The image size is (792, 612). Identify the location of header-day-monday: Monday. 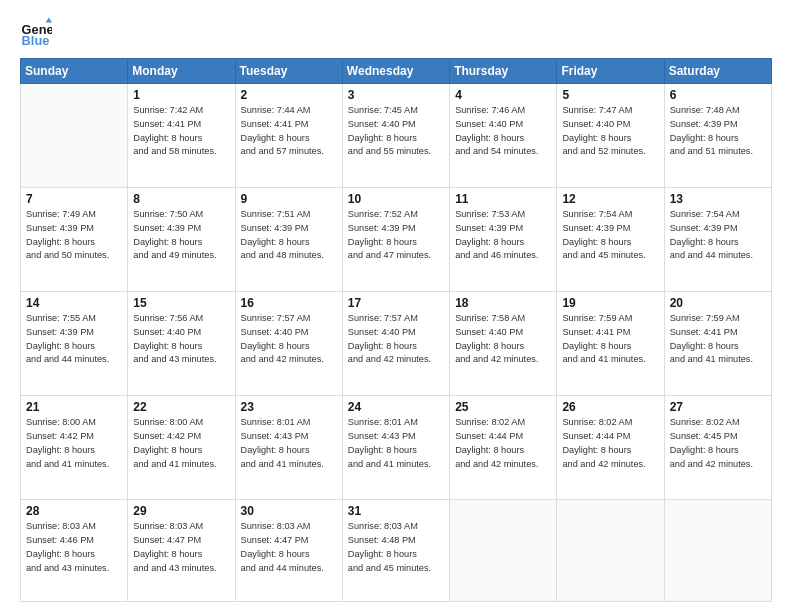
(182, 72).